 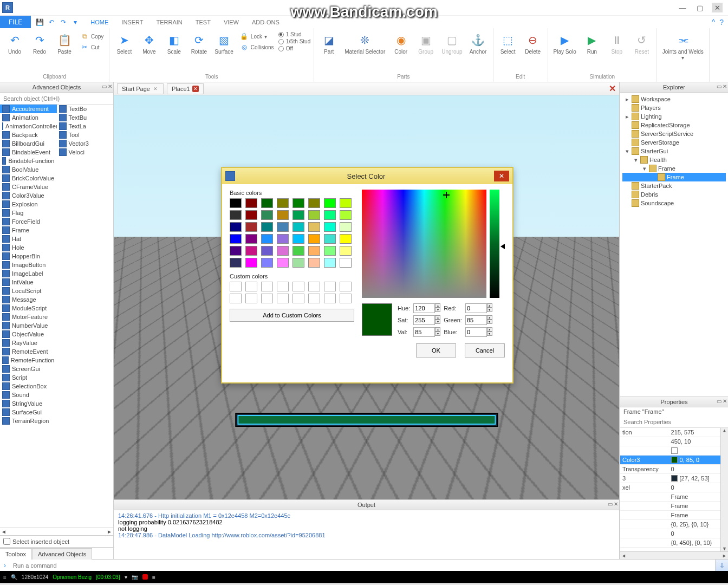 What do you see at coordinates (28, 265) in the screenshot?
I see `object-item: ImageButton` at bounding box center [28, 265].